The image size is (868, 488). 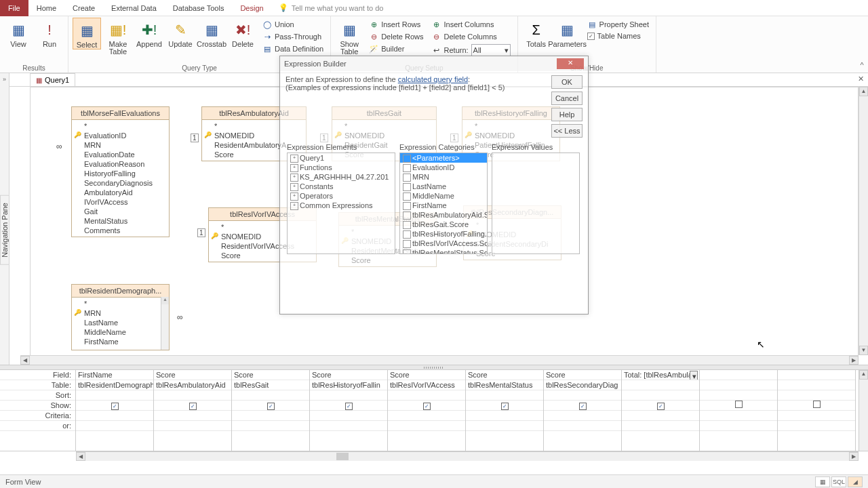 I want to click on table-cell: tblResidentDemograph, so click(x=115, y=385).